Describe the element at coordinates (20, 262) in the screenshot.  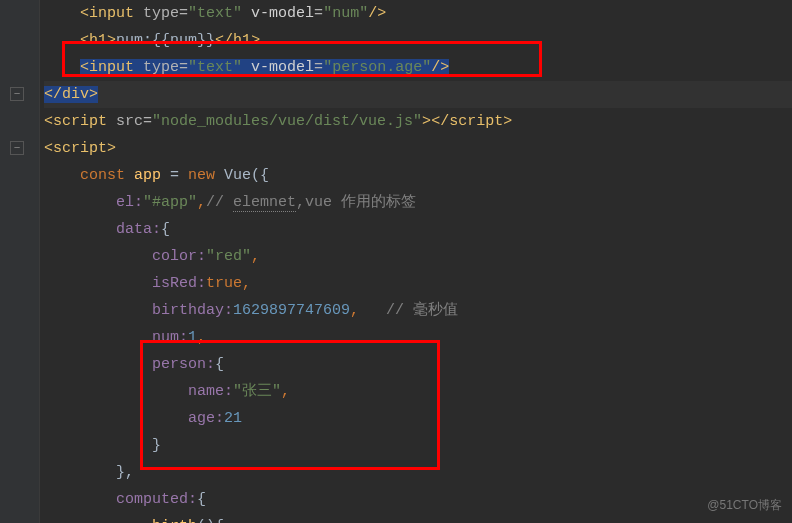
I see `editor-gutter: − −` at that location.